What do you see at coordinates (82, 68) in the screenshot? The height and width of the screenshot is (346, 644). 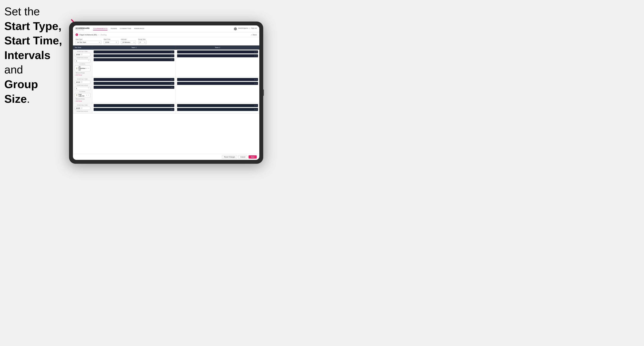 I see `course-tag-1: 🏌 (A) Peachtree GC ✕ ✎` at bounding box center [82, 68].